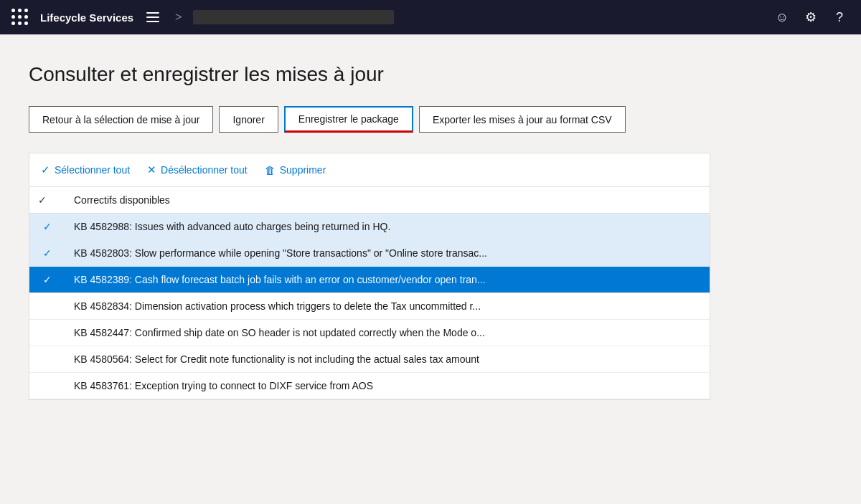  Describe the element at coordinates (370, 307) in the screenshot. I see `table-row: KB 4582834: Dimension activation process…` at that location.